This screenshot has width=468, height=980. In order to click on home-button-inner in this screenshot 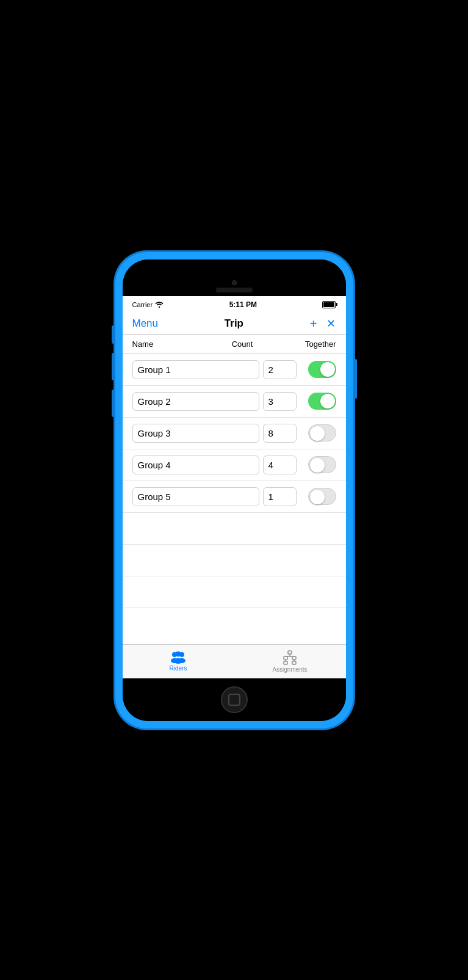, I will do `click(234, 700)`.